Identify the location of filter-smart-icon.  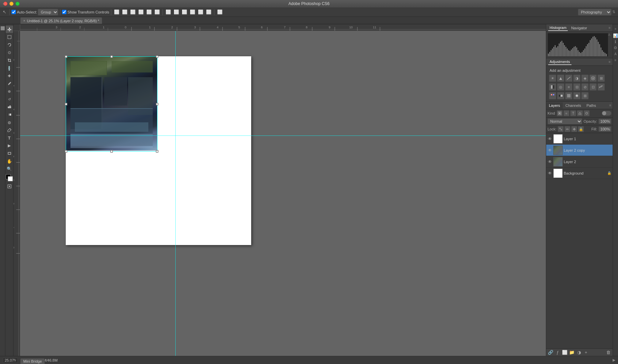
(587, 113).